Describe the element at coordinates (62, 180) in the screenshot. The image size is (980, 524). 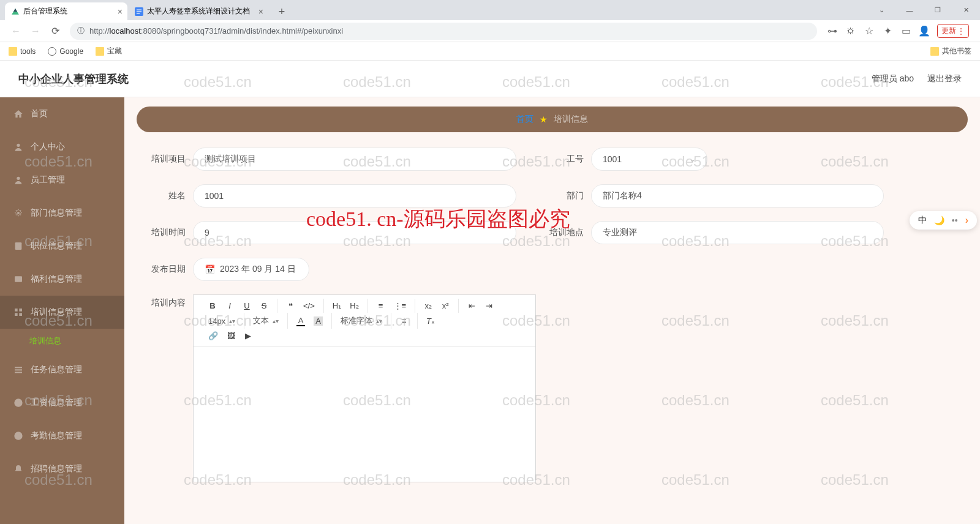
I see `sidebar-item-employee: 员工管理` at that location.